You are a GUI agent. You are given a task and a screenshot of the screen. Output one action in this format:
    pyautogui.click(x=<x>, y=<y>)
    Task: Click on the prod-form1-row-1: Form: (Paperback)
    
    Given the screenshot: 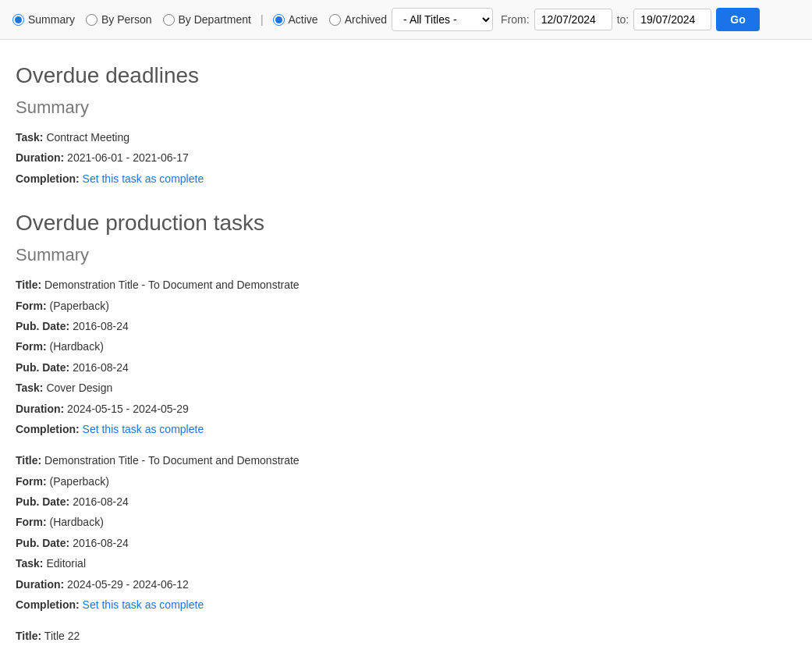 What is the action you would take?
    pyautogui.click(x=406, y=481)
    